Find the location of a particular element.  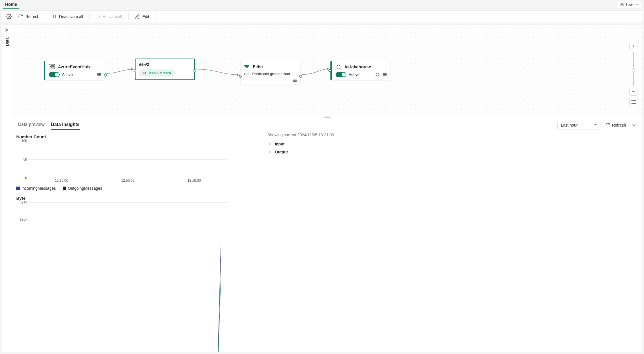

sink-status: Active is located at coordinates (354, 75).